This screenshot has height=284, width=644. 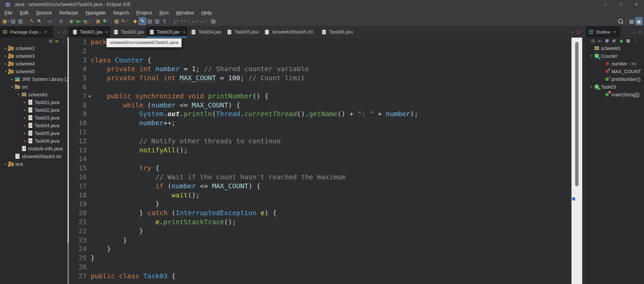 I want to click on menu-item-run: Run, so click(x=164, y=13).